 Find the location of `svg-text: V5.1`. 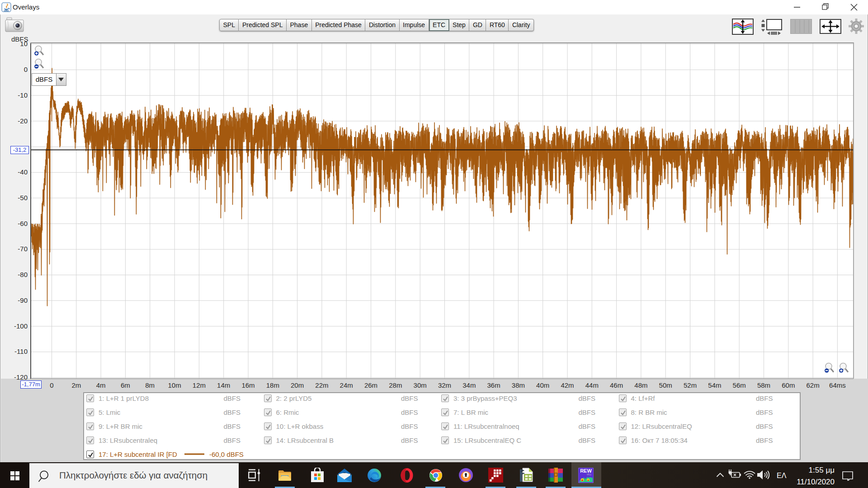

svg-text: V5.1 is located at coordinates (590, 474).